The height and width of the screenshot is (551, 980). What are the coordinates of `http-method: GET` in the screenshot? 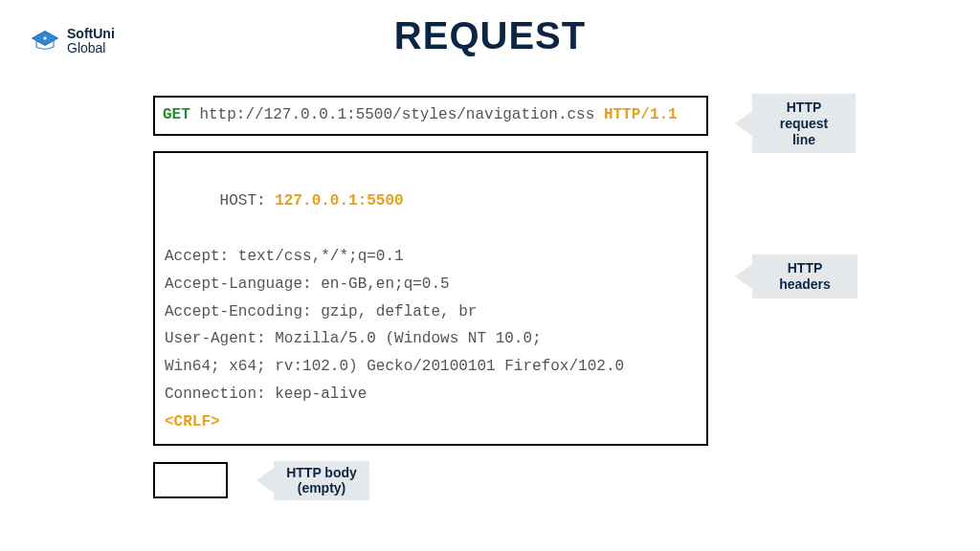 It's located at (176, 115).